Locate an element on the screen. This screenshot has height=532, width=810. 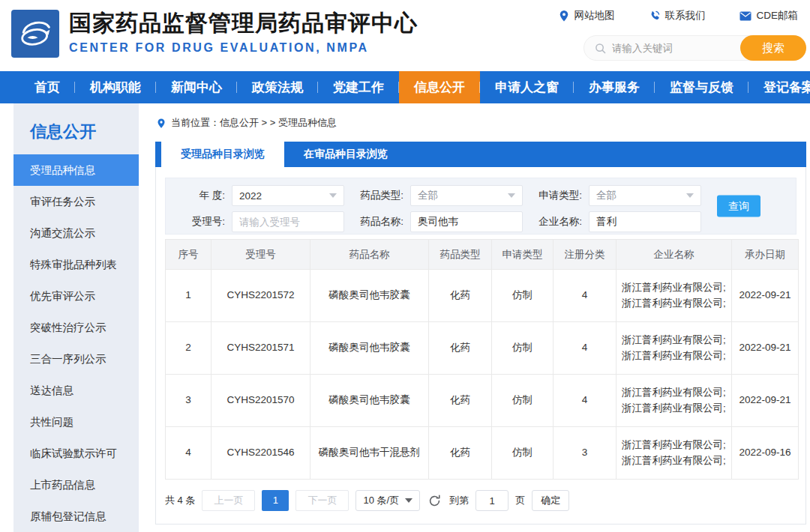
sidebar-item-review-tasks: 审评任务公示 is located at coordinates (76, 202).